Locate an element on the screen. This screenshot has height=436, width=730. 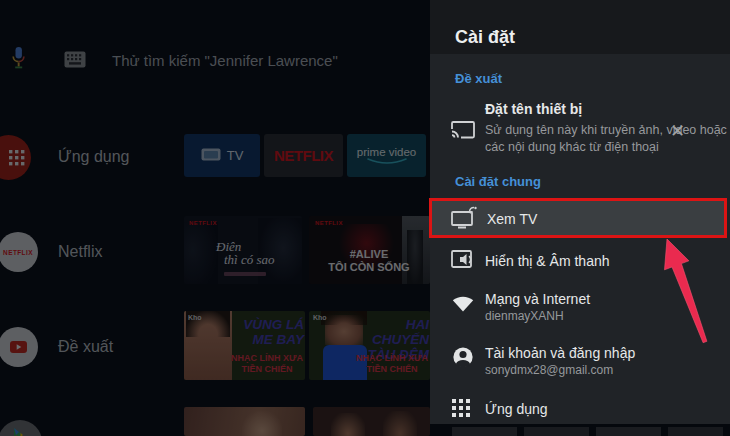
settings-item-label: Ứng dụng is located at coordinates (516, 409).